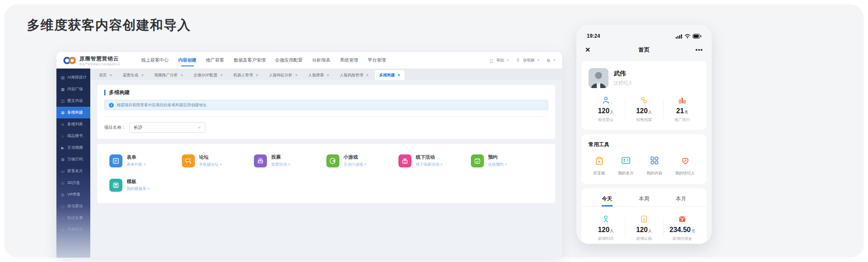  Describe the element at coordinates (215, 60) in the screenshot. I see `nav-item-promotion: 推广获客` at that location.